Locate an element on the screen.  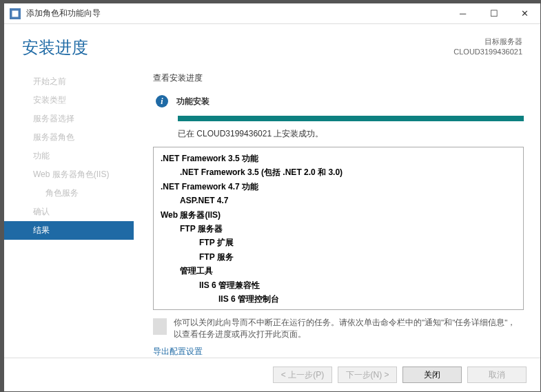
sidebar-item: 功能 is located at coordinates (69, 156).